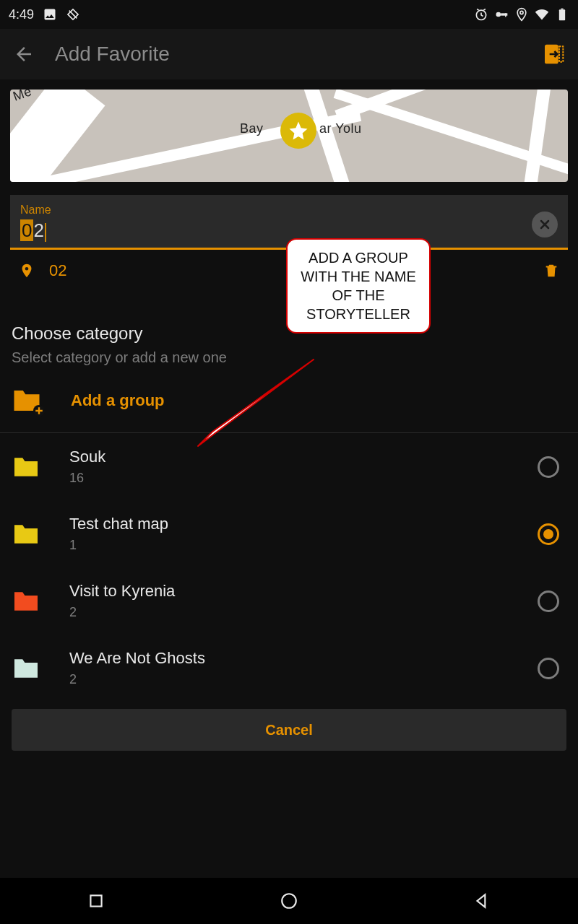 Image resolution: width=578 pixels, height=924 pixels. I want to click on category-count: 16, so click(289, 478).